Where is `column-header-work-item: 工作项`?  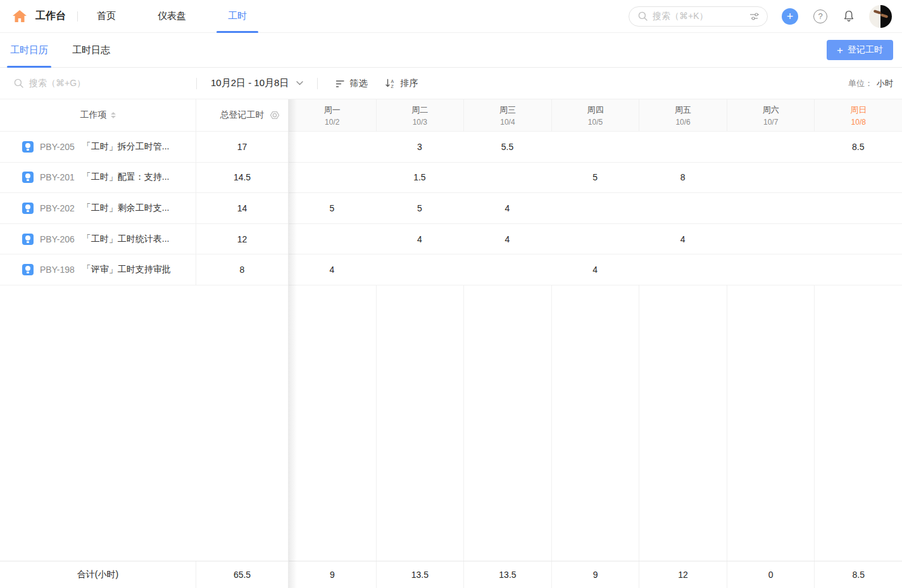
column-header-work-item: 工作项 is located at coordinates (98, 115).